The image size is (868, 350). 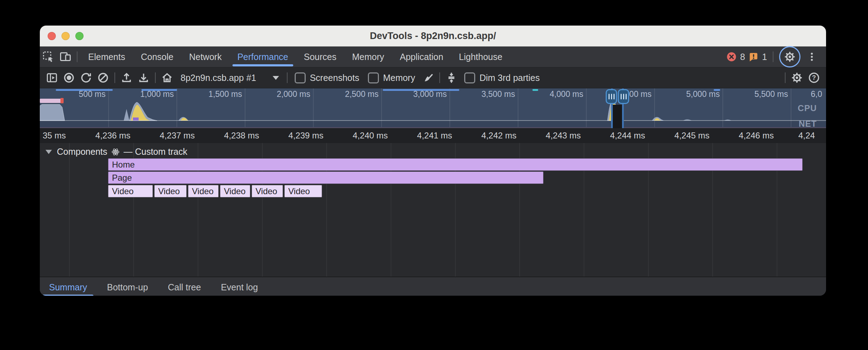 What do you see at coordinates (498, 94) in the screenshot?
I see `overview-time-label: 3,500 ms` at bounding box center [498, 94].